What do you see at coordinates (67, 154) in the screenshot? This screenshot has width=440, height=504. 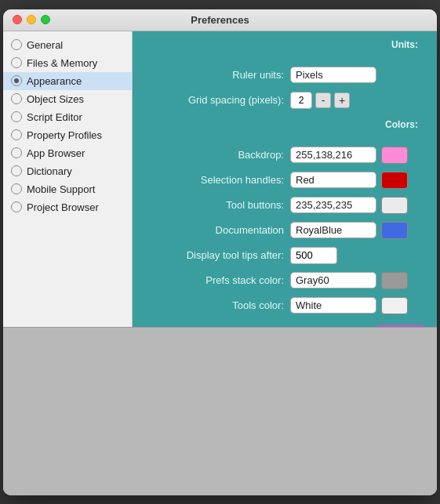 I see `sidebar-item-app-browser: App Browser` at bounding box center [67, 154].